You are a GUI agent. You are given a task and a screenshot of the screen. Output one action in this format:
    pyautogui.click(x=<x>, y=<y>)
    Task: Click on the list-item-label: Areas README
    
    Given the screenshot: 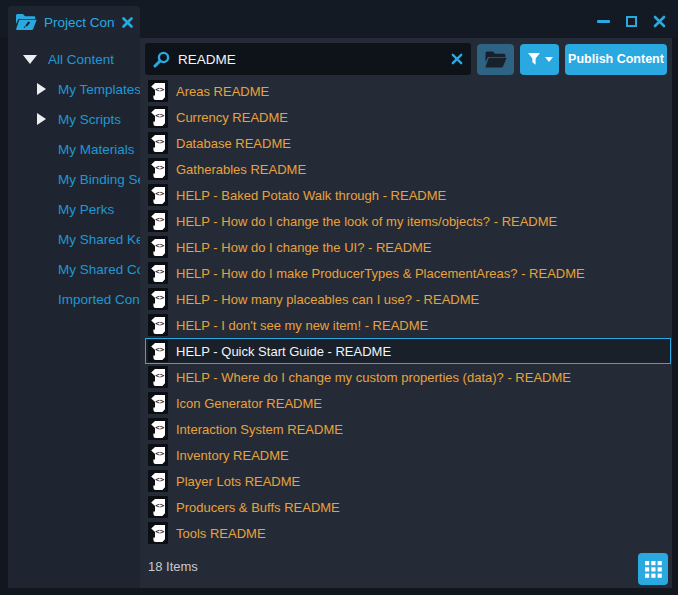 What is the action you would take?
    pyautogui.click(x=222, y=92)
    